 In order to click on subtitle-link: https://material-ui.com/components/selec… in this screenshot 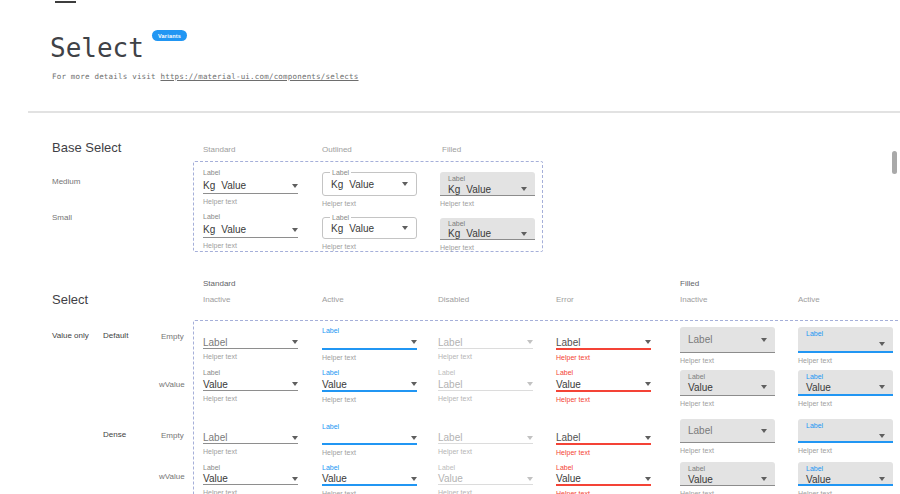, I will do `click(259, 76)`.